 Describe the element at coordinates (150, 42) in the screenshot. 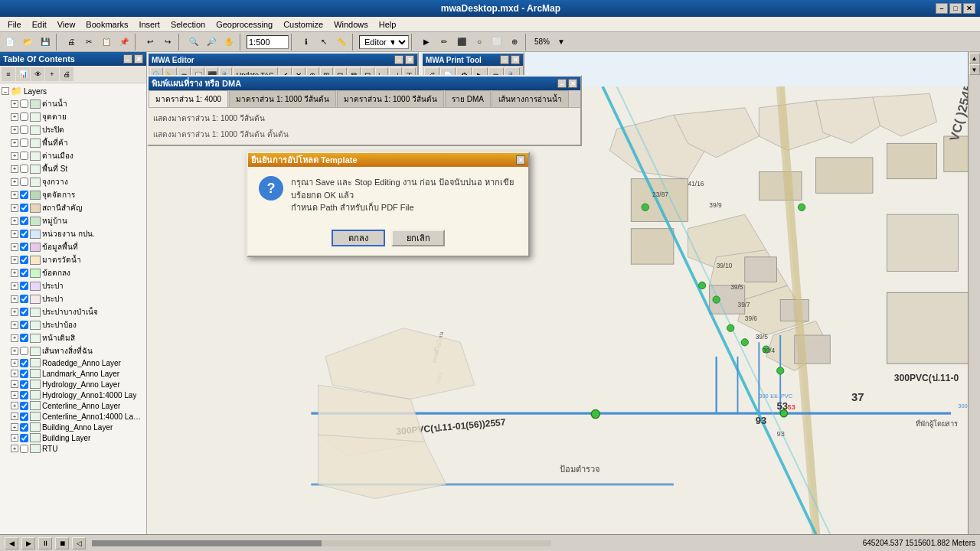

I see `tb-undo: ↩` at that location.